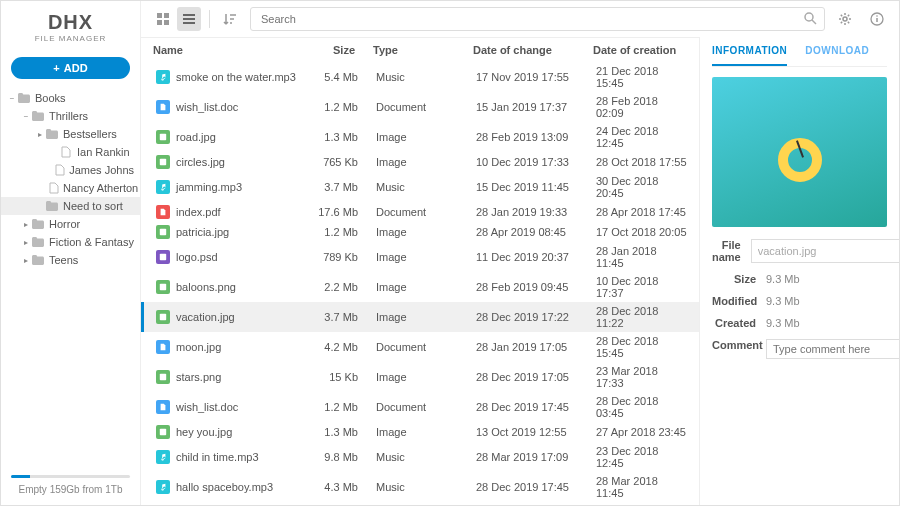 The height and width of the screenshot is (506, 900). Describe the element at coordinates (420, 377) in the screenshot. I see `file-row: stars.png15 KbImage28 Dec 2019 17:0523 M…` at that location.